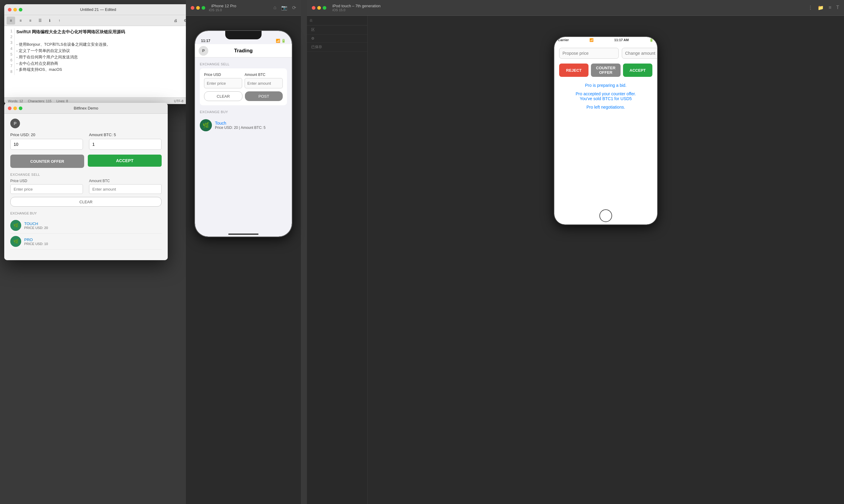  Describe the element at coordinates (606, 96) in the screenshot. I see `ipod-message-2: Pro accepted your counter offer.You've s…` at that location.